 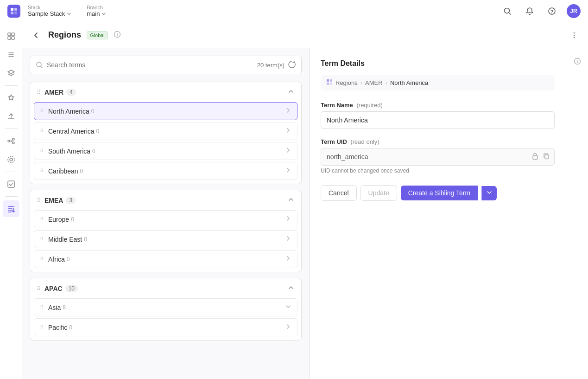 I want to click on create-sibling-button: Create a Sibling Term, so click(x=439, y=193).